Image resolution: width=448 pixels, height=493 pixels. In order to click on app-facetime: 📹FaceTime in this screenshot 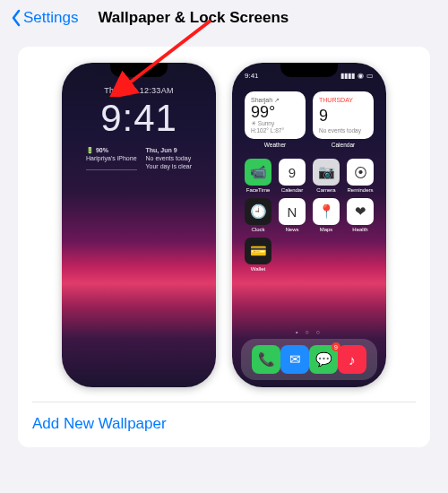, I will do `click(258, 176)`.